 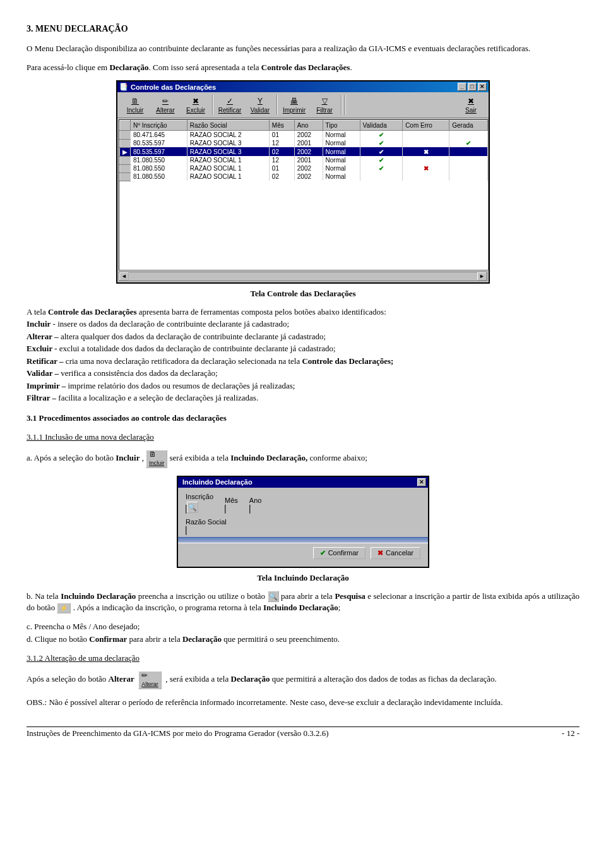 I want to click on sair-button: ✖Sair, so click(x=471, y=105).